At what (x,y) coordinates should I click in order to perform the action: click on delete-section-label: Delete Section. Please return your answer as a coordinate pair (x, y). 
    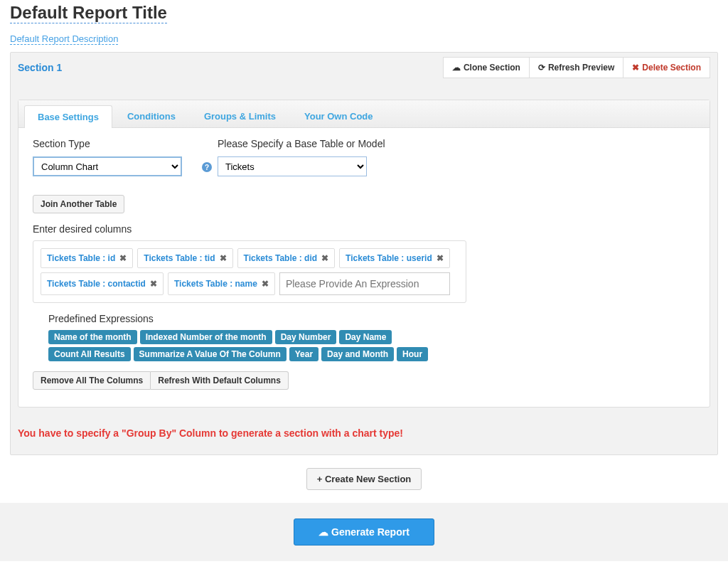
    Looking at the image, I should click on (671, 68).